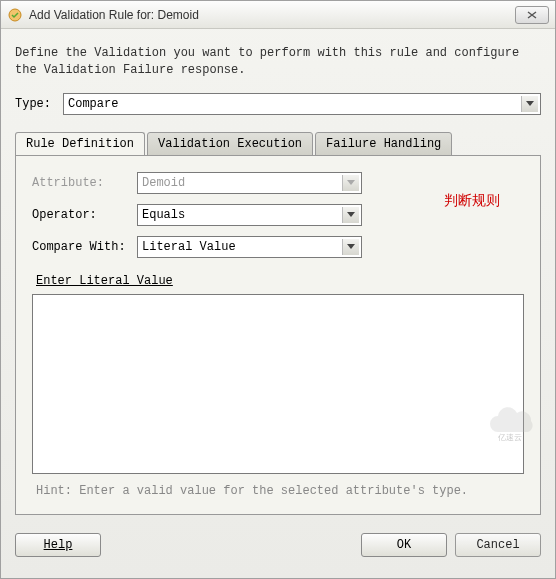  I want to click on attribute-select: Demoid, so click(250, 183).